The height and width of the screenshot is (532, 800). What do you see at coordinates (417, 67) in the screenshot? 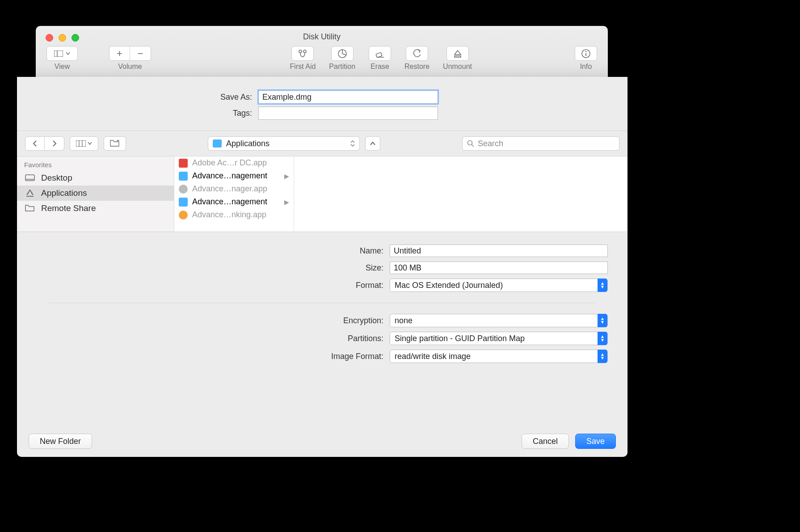
I see `restore-label: Restore` at bounding box center [417, 67].